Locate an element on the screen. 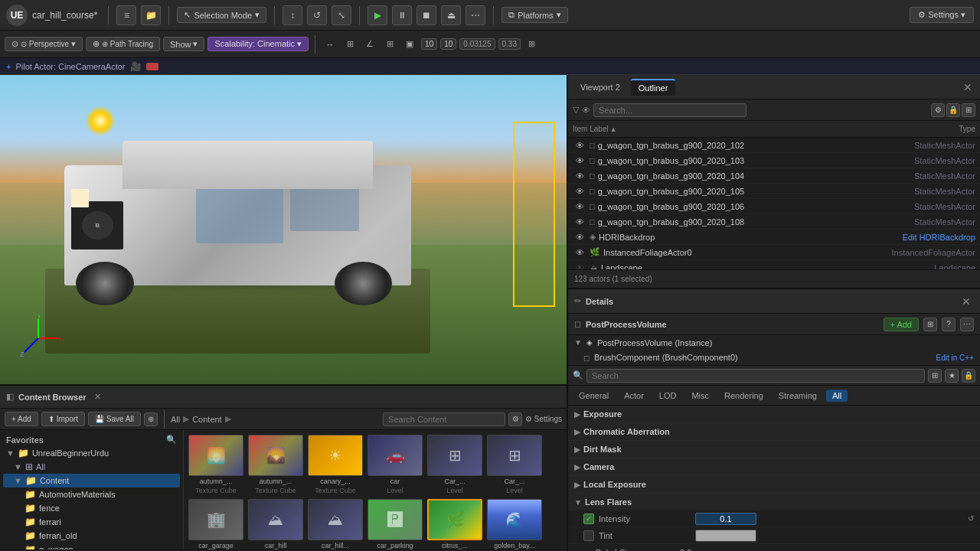 This screenshot has width=980, height=551. outliner-search-input is located at coordinates (670, 110).